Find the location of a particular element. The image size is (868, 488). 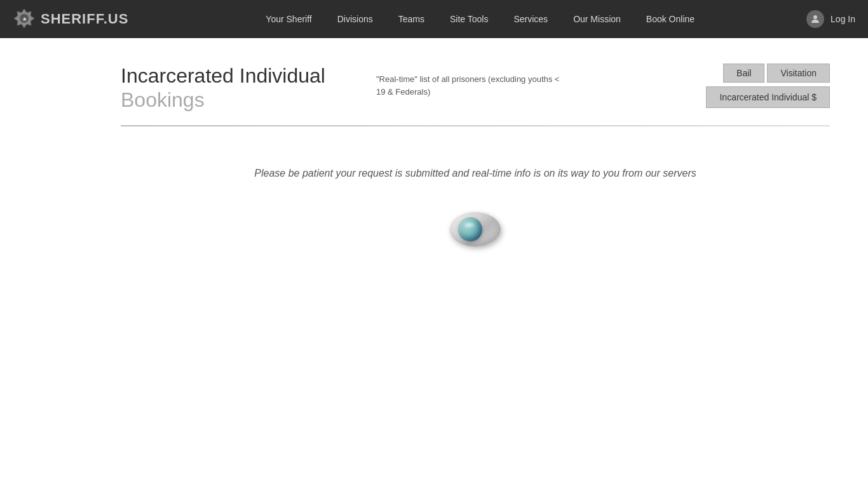

title-section: Incarcerated Individual Bookings "Real-t… is located at coordinates (475, 88).